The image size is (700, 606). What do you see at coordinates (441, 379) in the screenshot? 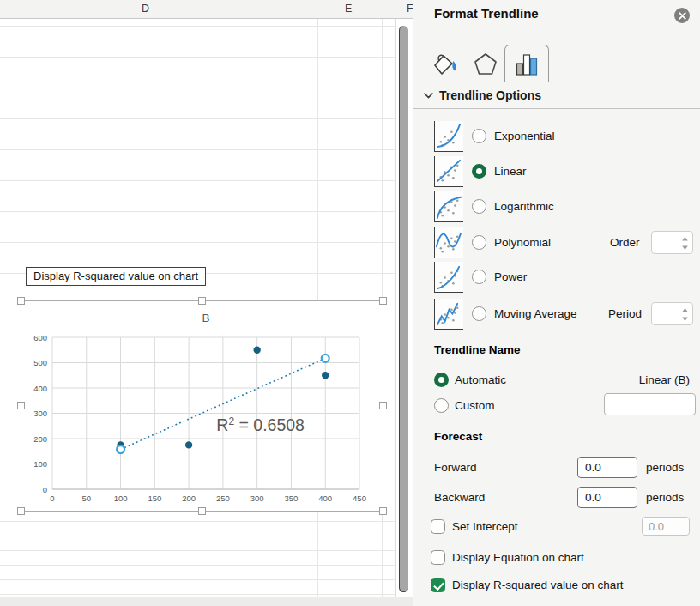
I see `radio-automatic` at bounding box center [441, 379].